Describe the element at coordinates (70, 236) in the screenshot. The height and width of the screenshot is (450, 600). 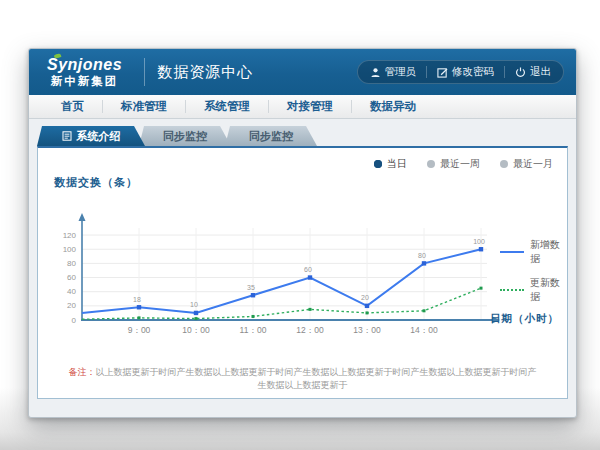
I see `svg-text: 120` at that location.